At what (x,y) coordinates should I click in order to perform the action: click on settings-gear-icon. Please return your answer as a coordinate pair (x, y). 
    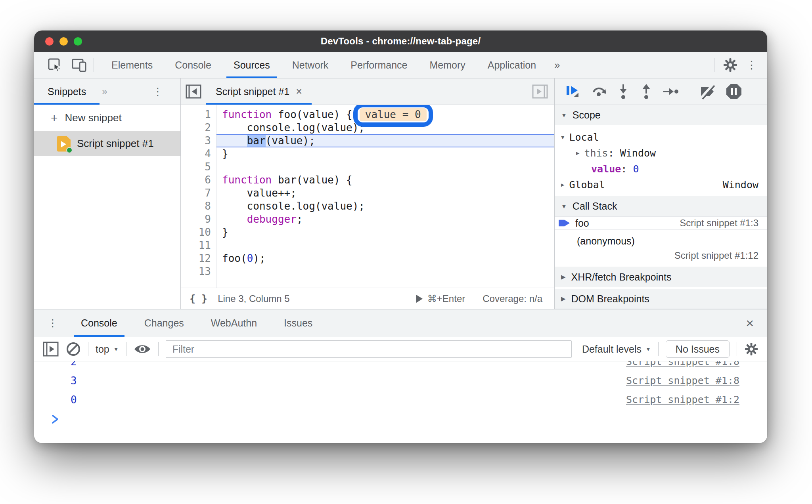
    Looking at the image, I should click on (730, 65).